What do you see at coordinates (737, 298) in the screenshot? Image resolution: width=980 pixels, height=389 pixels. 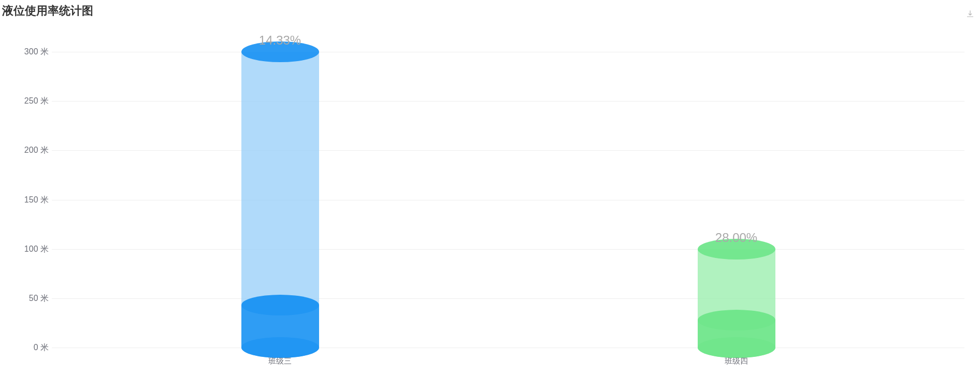 I see `cylinder-bar: 28.00%` at bounding box center [737, 298].